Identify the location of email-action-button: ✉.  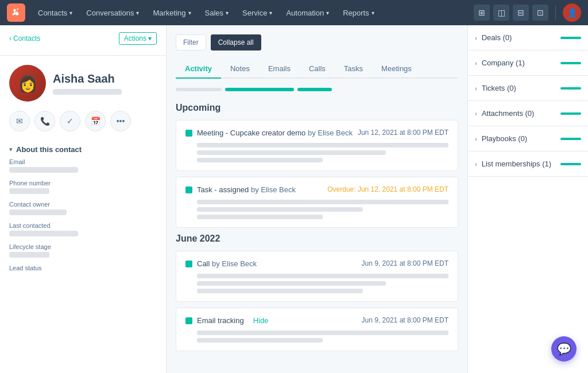
(20, 121).